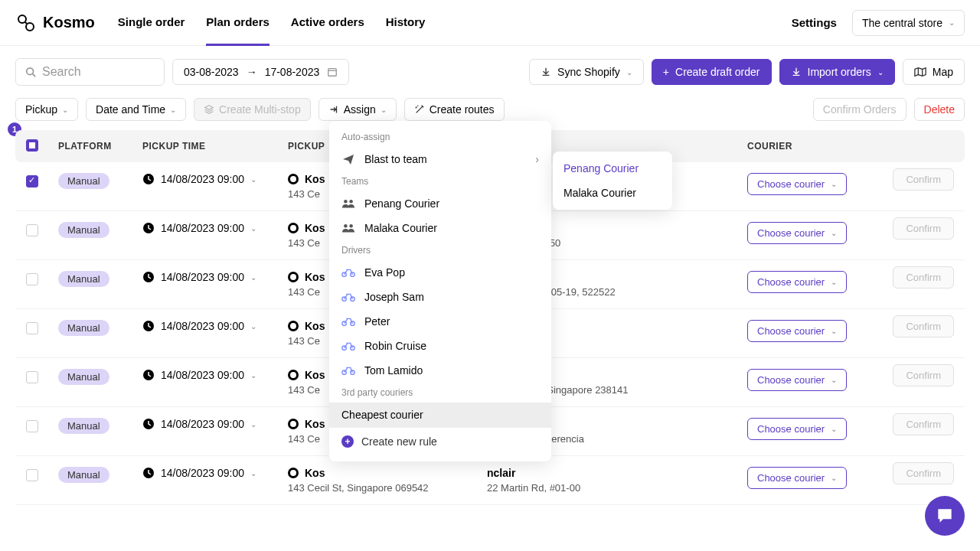 The width and height of the screenshot is (980, 551). What do you see at coordinates (712, 72) in the screenshot?
I see `create-draft-button: + Create draft order` at bounding box center [712, 72].